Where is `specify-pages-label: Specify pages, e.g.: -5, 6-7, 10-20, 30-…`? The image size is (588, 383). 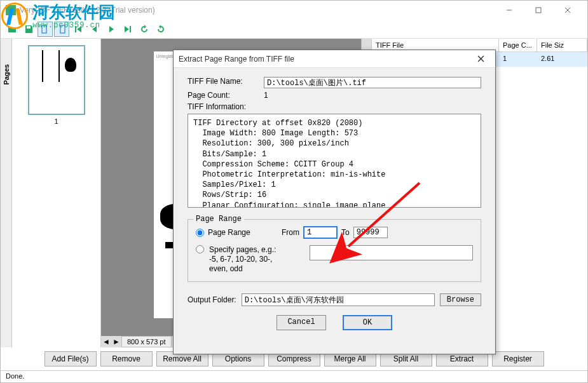
specify-pages-label: Specify pages, e.g.: -5, 6-7, 10-20, 30-… is located at coordinates (257, 259).